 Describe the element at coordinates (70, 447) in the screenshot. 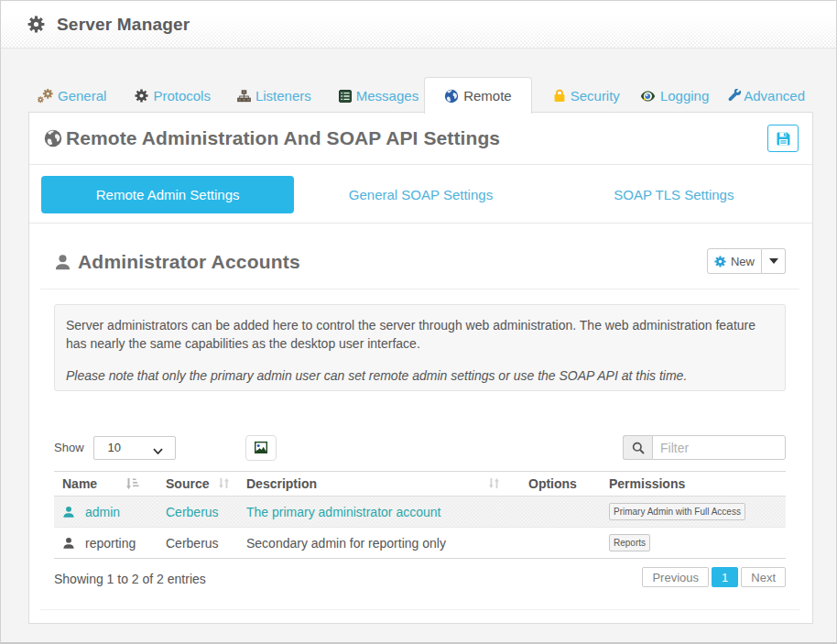

I see `show-label: Show` at that location.